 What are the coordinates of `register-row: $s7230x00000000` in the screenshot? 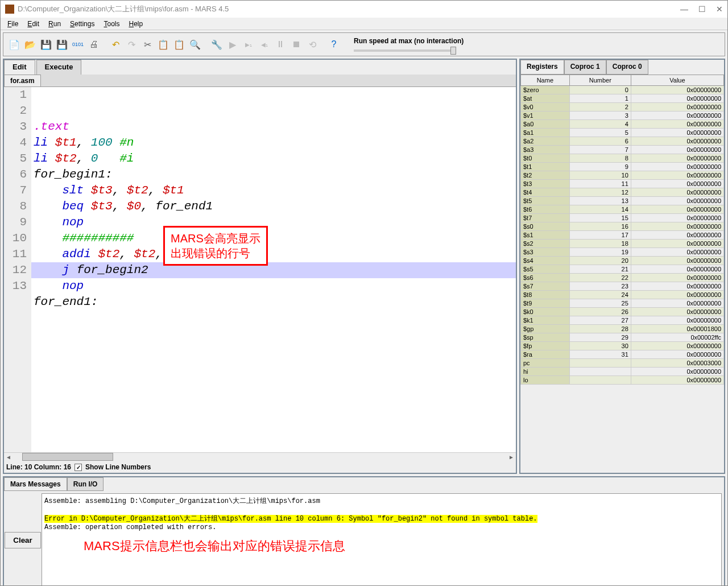 It's located at (622, 287).